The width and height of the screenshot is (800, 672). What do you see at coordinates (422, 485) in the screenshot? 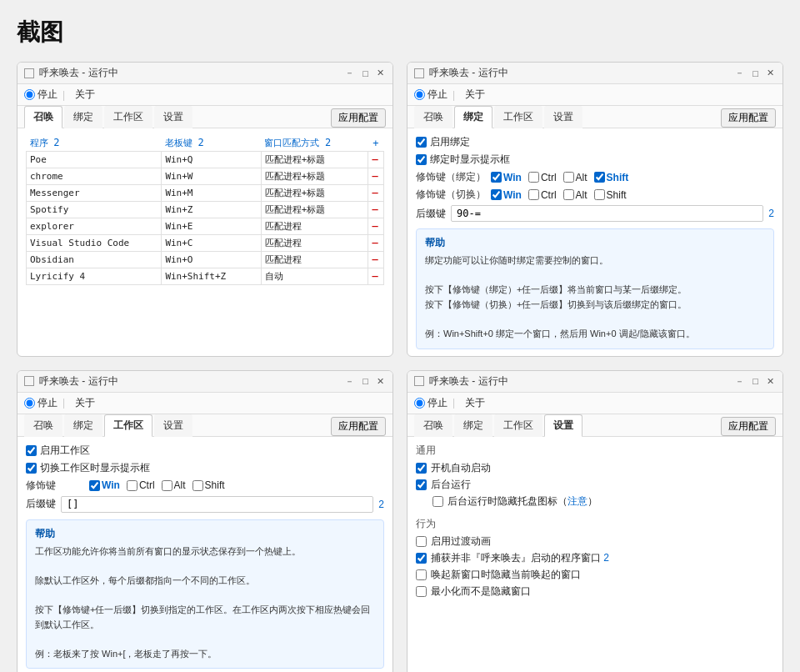
I see `bg-run-checkbox` at bounding box center [422, 485].